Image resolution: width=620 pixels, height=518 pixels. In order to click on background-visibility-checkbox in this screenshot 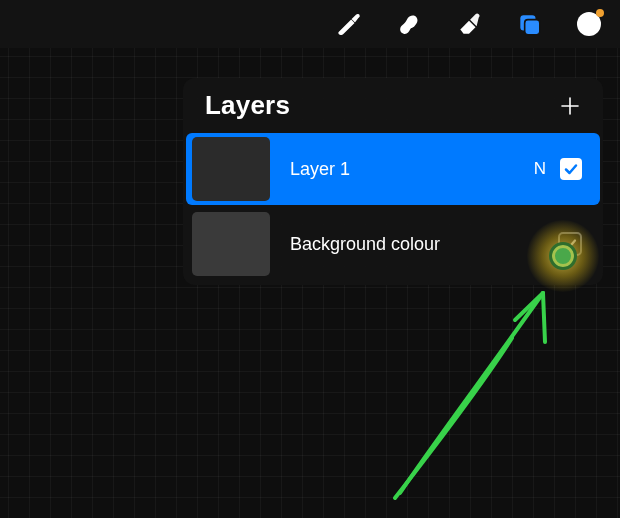, I will do `click(570, 244)`.